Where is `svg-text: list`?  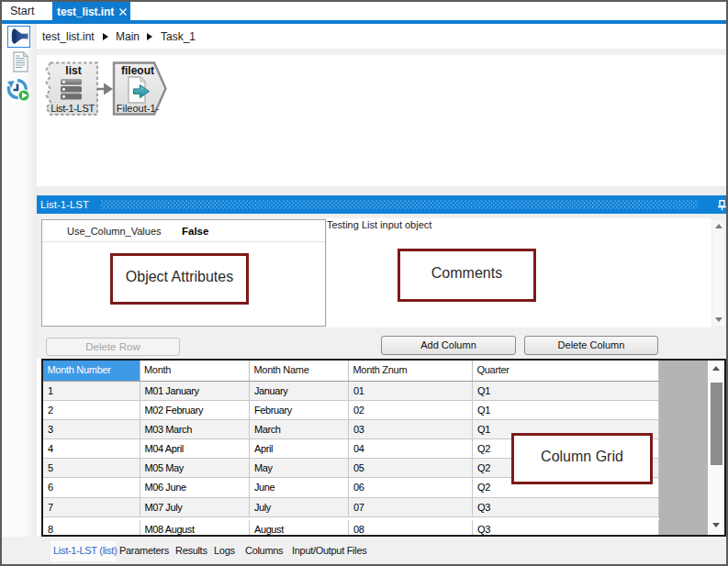 svg-text: list is located at coordinates (73, 71).